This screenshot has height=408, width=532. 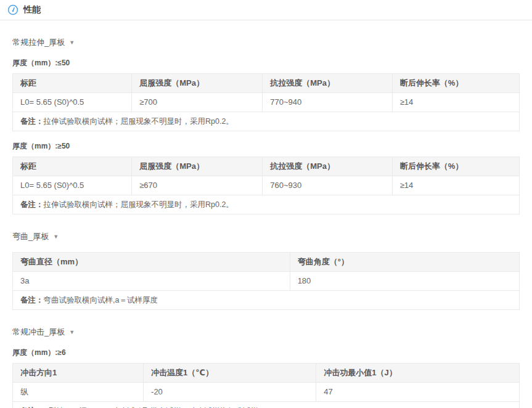 I want to click on thickness-condition-label: 厚度（mm）:≥50, so click(x=266, y=147).